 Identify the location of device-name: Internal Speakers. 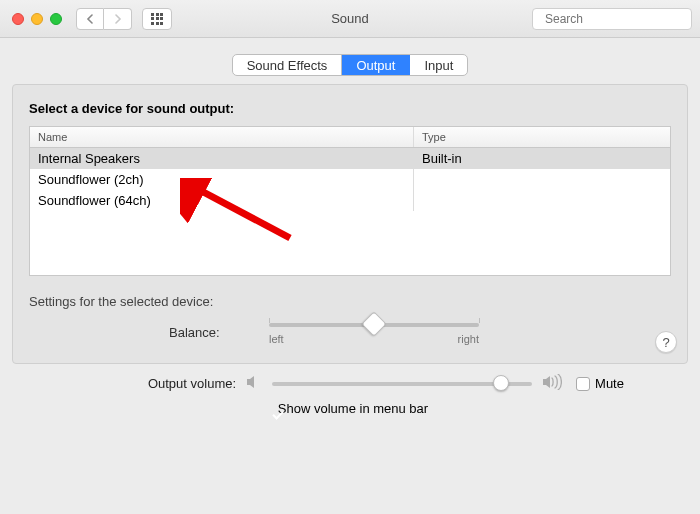
(222, 158).